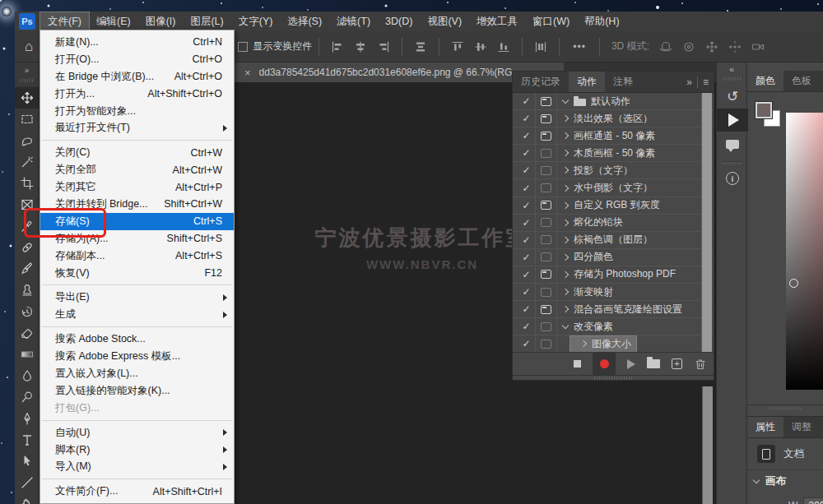 The image size is (823, 504). I want to click on new-action-button: +, so click(677, 363).